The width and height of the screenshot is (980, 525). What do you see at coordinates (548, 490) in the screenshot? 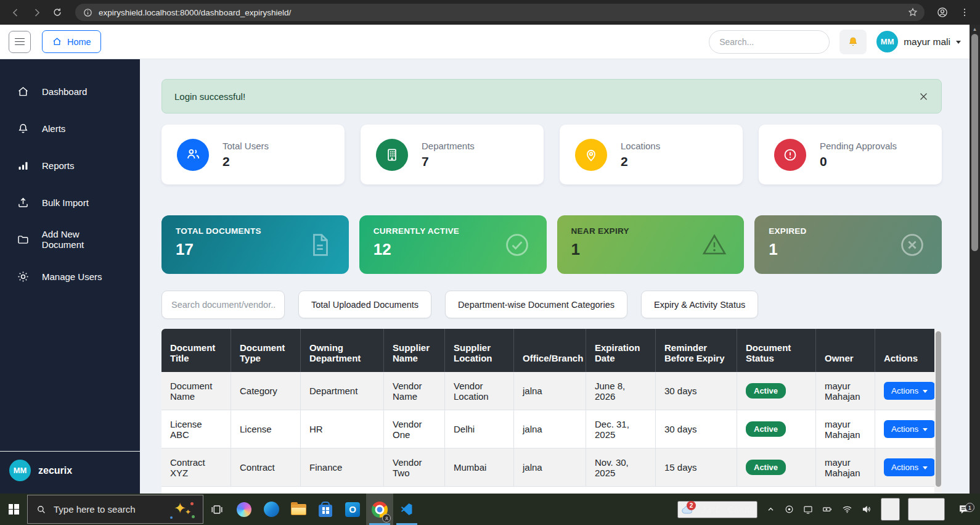
I see `table-next-row-clipped` at bounding box center [548, 490].